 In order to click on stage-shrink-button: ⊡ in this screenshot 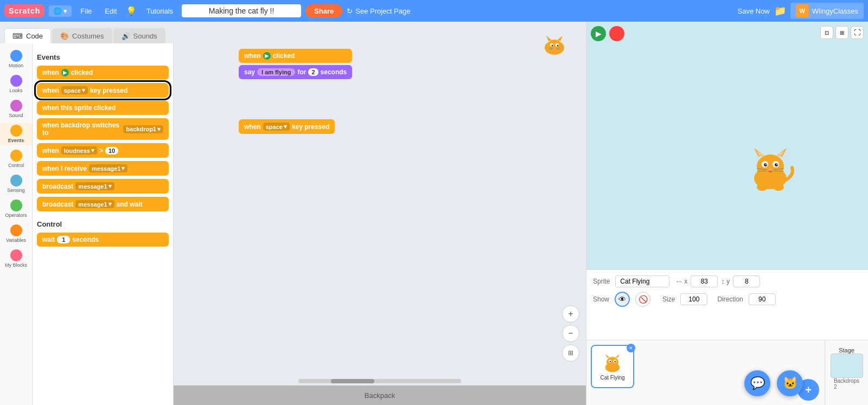, I will do `click(827, 33)`.